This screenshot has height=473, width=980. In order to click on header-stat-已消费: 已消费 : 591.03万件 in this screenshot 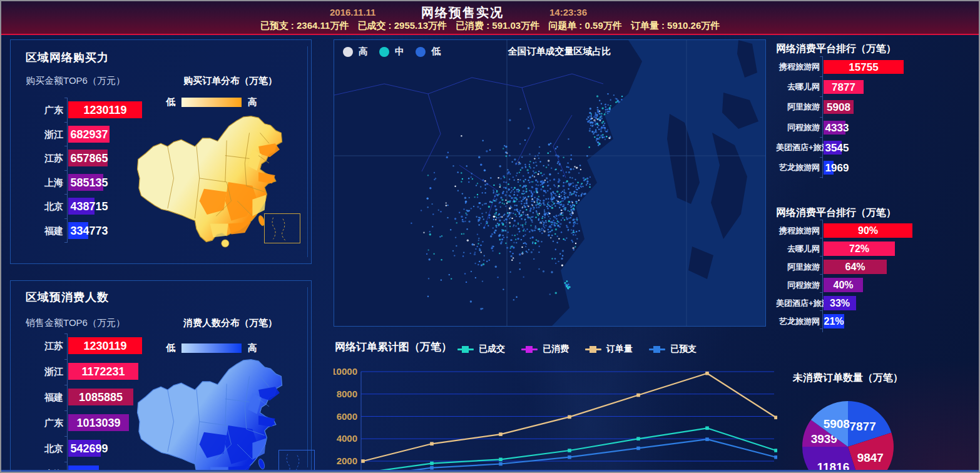, I will do `click(498, 25)`.